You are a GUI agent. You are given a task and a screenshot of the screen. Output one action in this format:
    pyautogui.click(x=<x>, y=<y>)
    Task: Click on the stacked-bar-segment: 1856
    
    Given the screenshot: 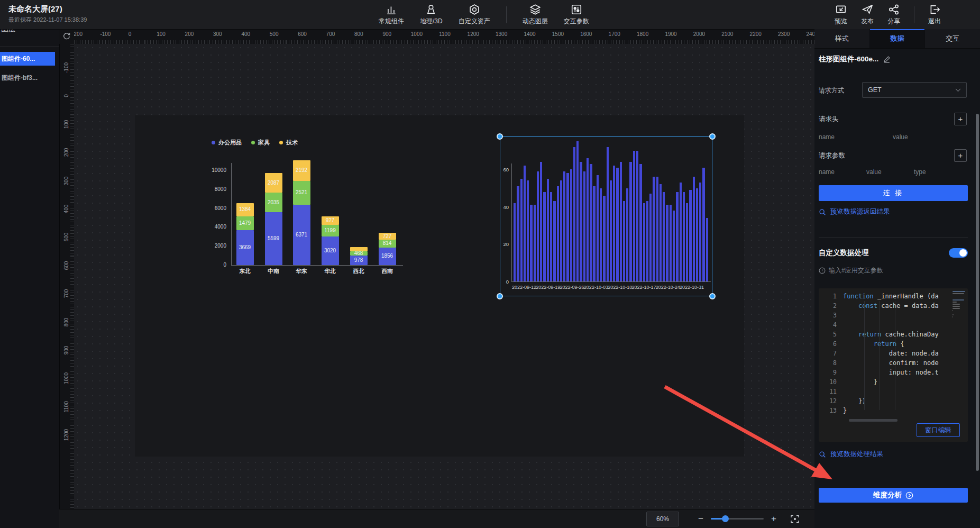 What is the action you would take?
    pyautogui.click(x=387, y=256)
    